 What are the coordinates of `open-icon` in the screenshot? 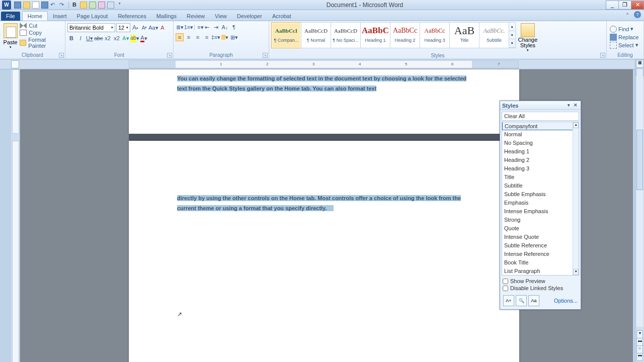 It's located at (27, 5).